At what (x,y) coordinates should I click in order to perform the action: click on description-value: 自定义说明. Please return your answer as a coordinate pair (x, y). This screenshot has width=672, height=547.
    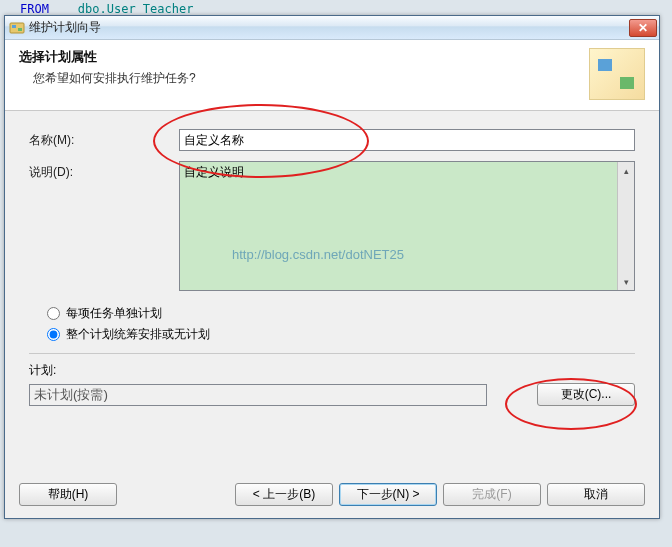
    Looking at the image, I should click on (214, 172).